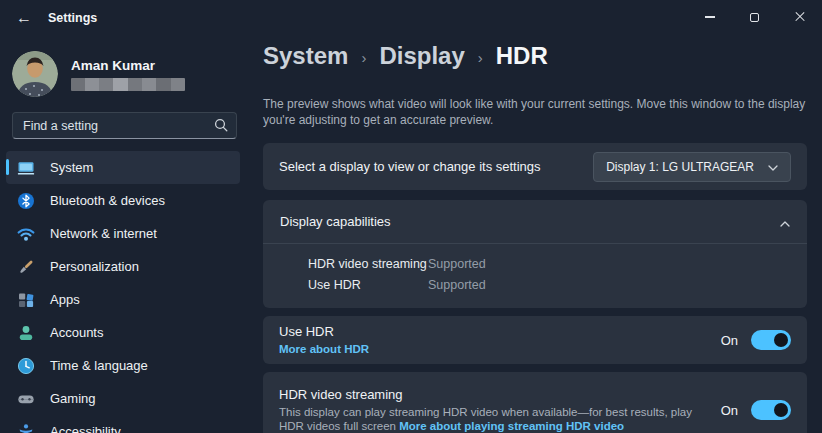 The height and width of the screenshot is (433, 822). What do you see at coordinates (26, 366) in the screenshot?
I see `time-language-icon` at bounding box center [26, 366].